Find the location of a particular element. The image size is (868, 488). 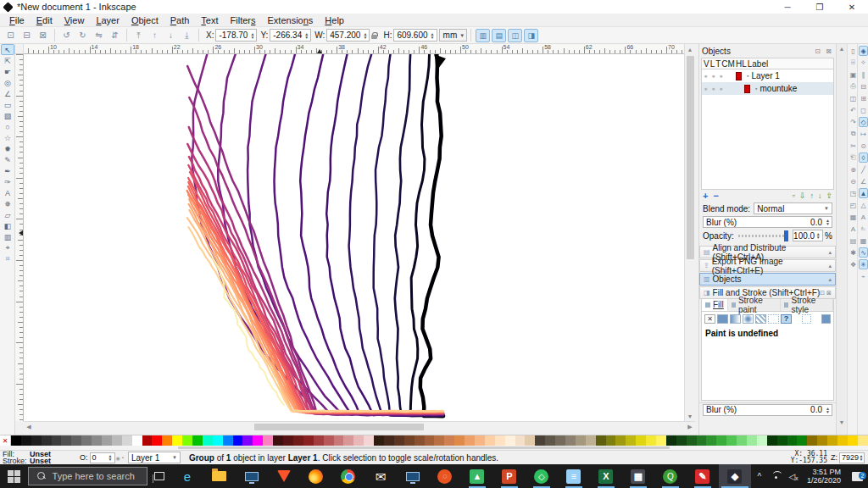

snap-enable-icon: ◈ is located at coordinates (863, 51).